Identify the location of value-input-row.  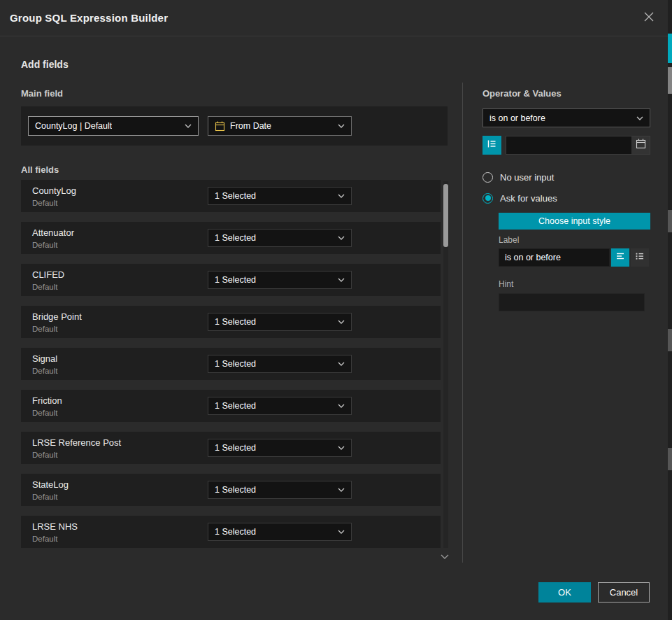
(566, 146).